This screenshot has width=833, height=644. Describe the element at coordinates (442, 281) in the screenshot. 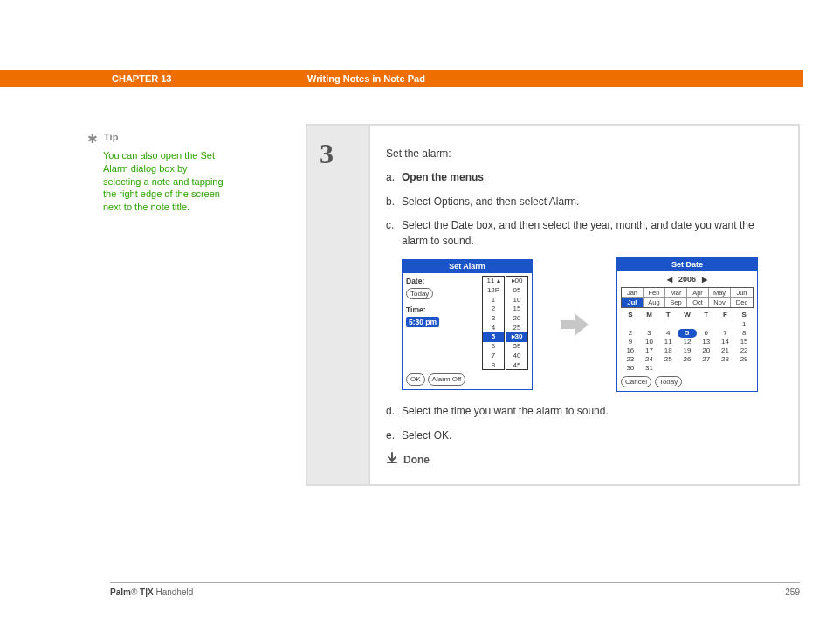

I see `date-label: Date:` at that location.